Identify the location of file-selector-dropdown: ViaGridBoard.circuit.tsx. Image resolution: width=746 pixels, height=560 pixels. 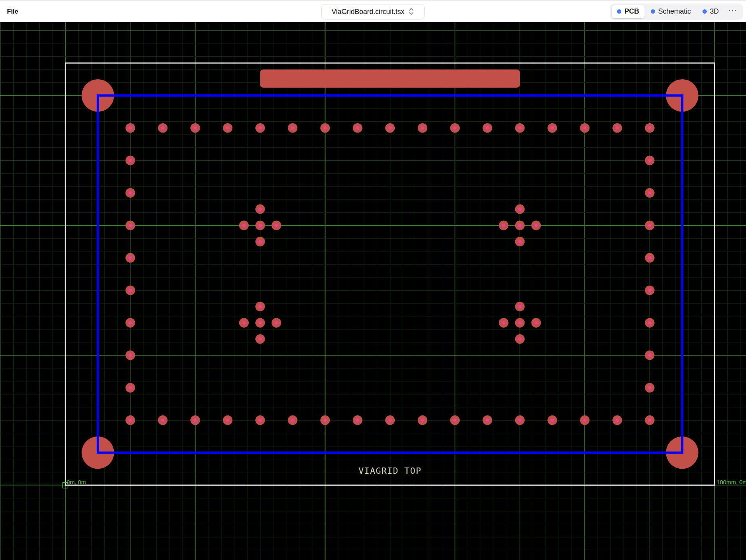
(373, 12).